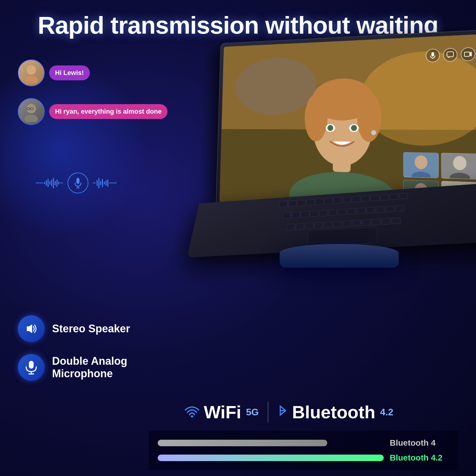 This screenshot has height=476, width=476. Describe the element at coordinates (98, 183) in the screenshot. I see `mic-area` at that location.